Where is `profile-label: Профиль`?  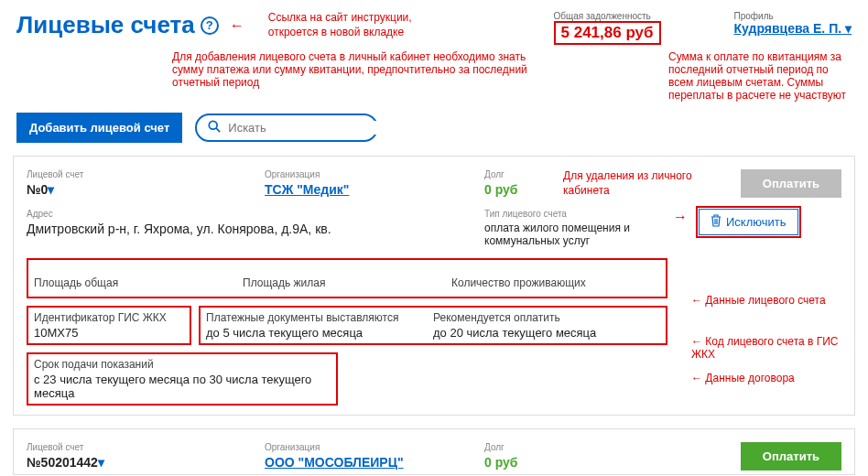 profile-label: Профиль is located at coordinates (793, 16).